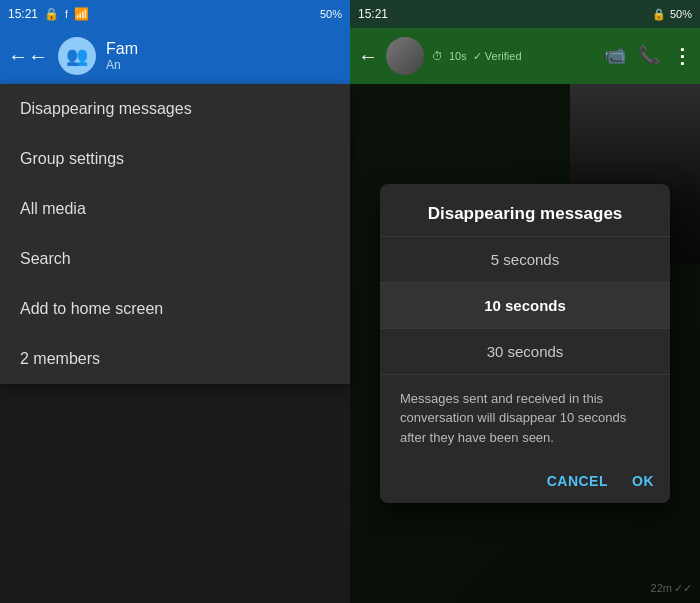  What do you see at coordinates (643, 481) in the screenshot?
I see `ok-button: OK` at bounding box center [643, 481].